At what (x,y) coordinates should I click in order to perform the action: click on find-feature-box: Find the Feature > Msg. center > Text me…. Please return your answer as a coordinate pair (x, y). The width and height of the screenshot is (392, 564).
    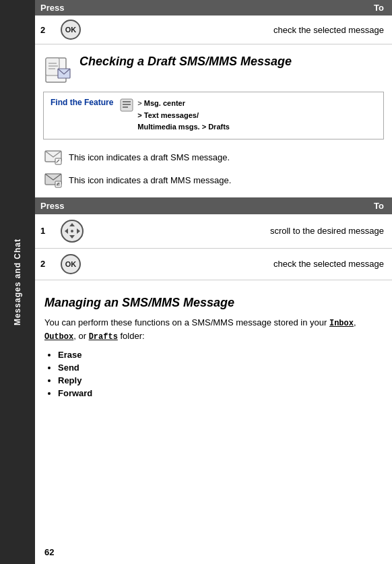
    Looking at the image, I should click on (214, 116).